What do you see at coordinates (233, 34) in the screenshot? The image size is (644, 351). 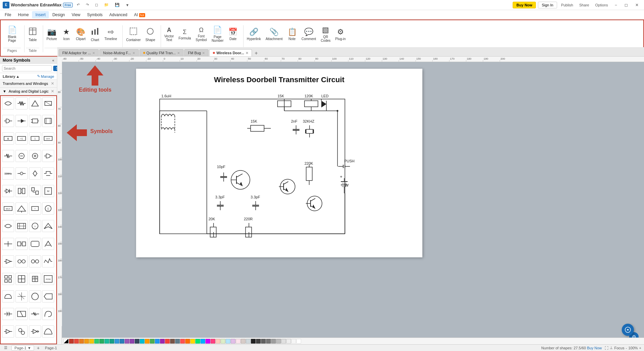 I see `date-btn: 📅 Date` at bounding box center [233, 34].